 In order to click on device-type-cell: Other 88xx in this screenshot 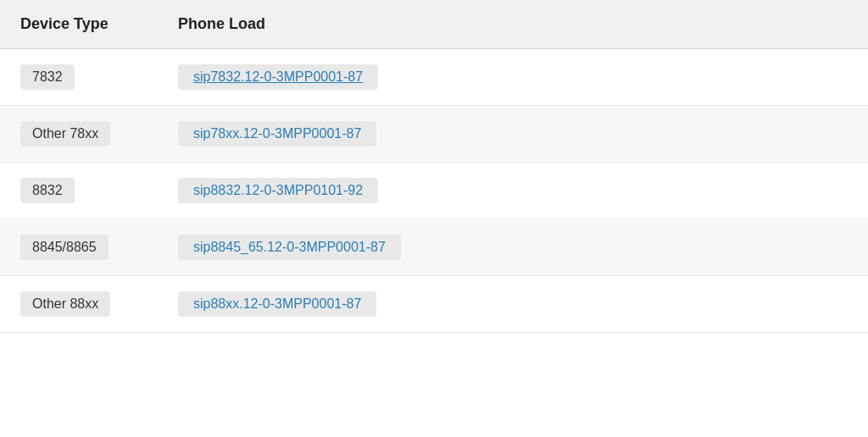, I will do `click(89, 304)`.